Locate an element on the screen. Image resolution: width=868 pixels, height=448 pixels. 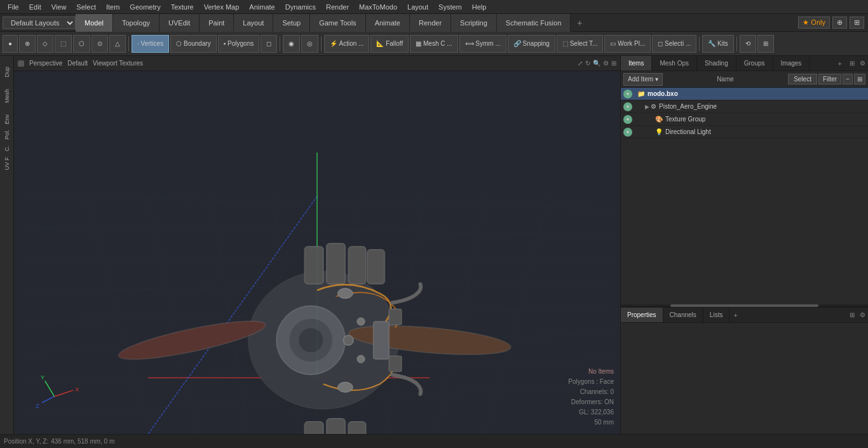
menu-help: Help is located at coordinates (479, 7).